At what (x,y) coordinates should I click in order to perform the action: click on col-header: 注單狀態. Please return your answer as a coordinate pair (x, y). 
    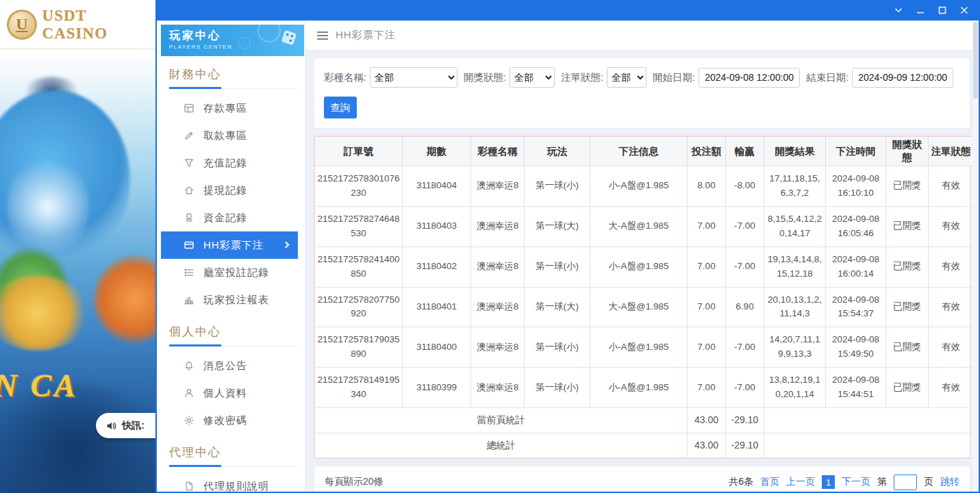
    Looking at the image, I should click on (951, 152).